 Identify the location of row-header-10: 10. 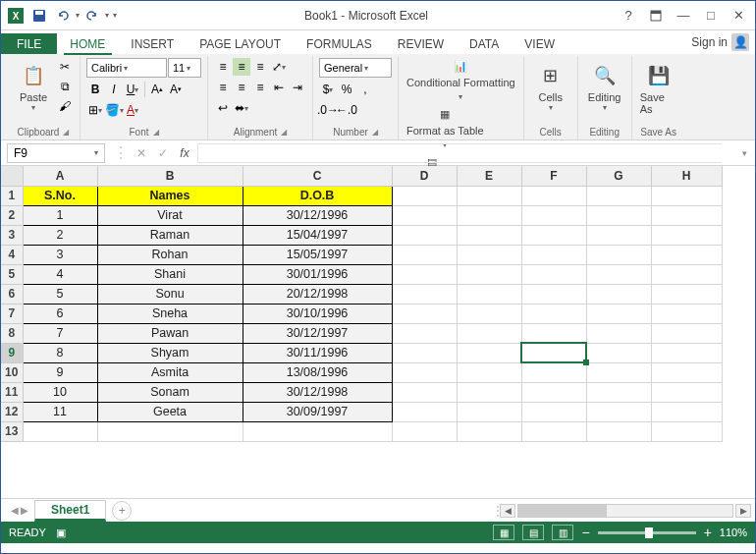
(12, 372).